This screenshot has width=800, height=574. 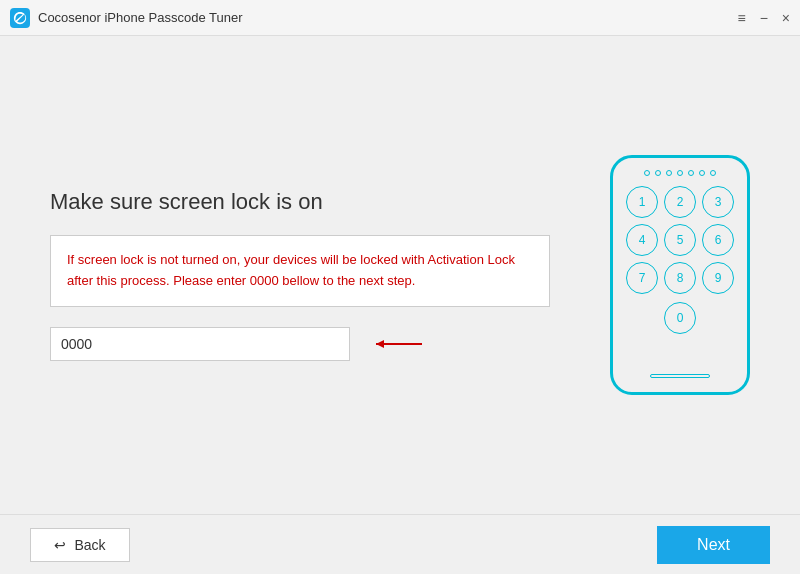 I want to click on iphone-home-bar, so click(x=680, y=376).